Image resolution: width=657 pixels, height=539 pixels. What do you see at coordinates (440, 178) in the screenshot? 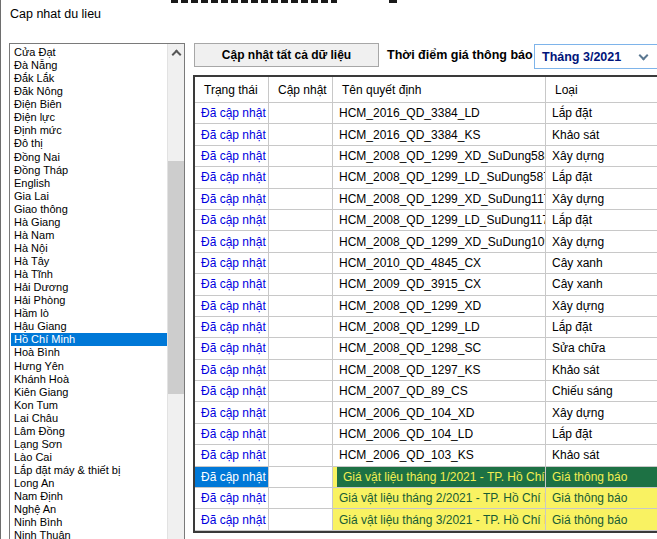
I see `decision-name-cell: HCM_2008_QD_1299_LD_SuDung587` at bounding box center [440, 178].